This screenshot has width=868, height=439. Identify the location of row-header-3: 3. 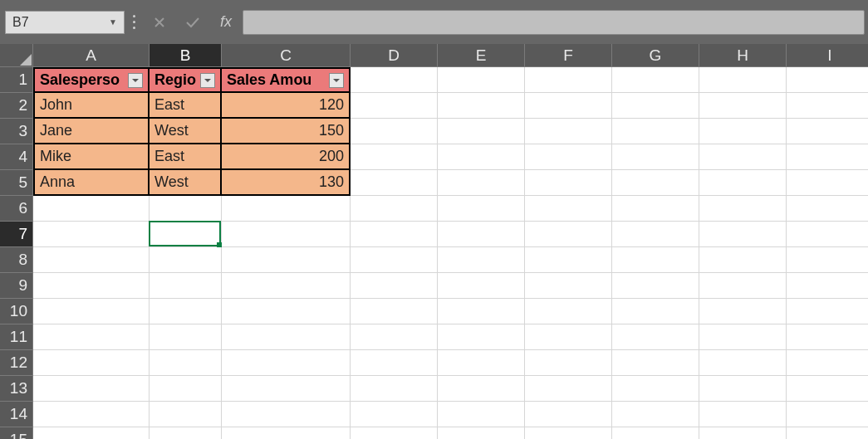
(17, 131).